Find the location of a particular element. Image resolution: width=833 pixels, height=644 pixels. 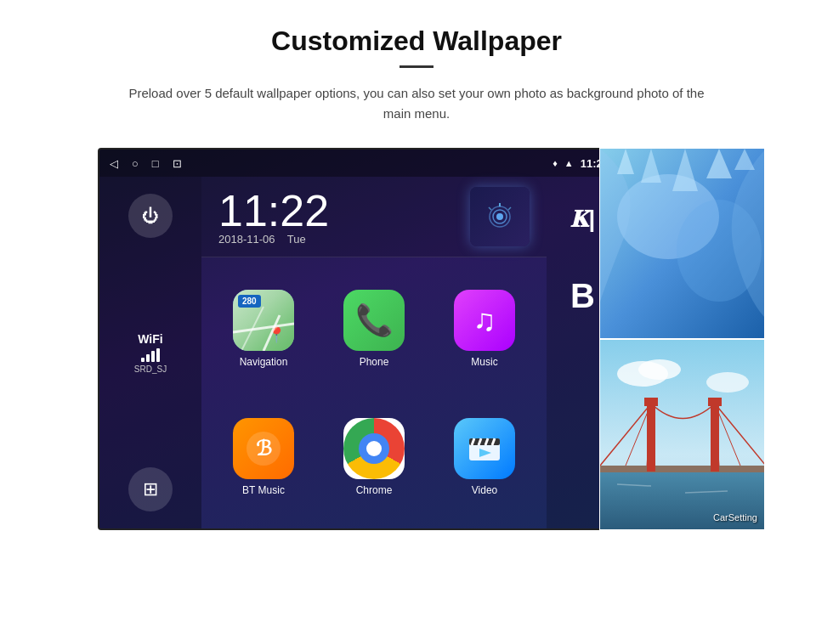

btmusic-icon: ℬ is located at coordinates (264, 449).